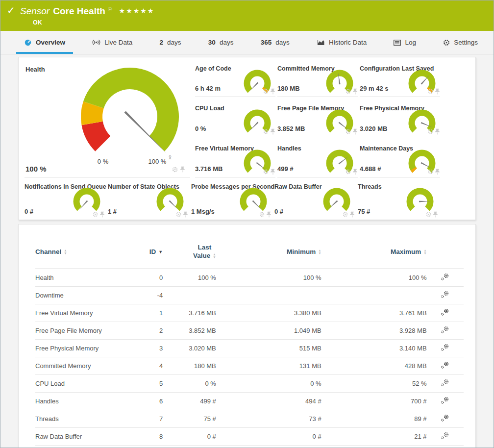 The height and width of the screenshot is (448, 494). I want to click on gauge-cell-age-of-code: Age of Code 6 h 42 m, so click(235, 77).